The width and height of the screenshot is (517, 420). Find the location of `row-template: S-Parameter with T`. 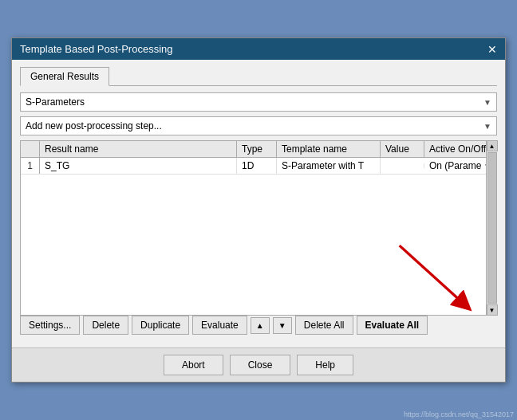

row-template: S-Parameter with T is located at coordinates (329, 166).